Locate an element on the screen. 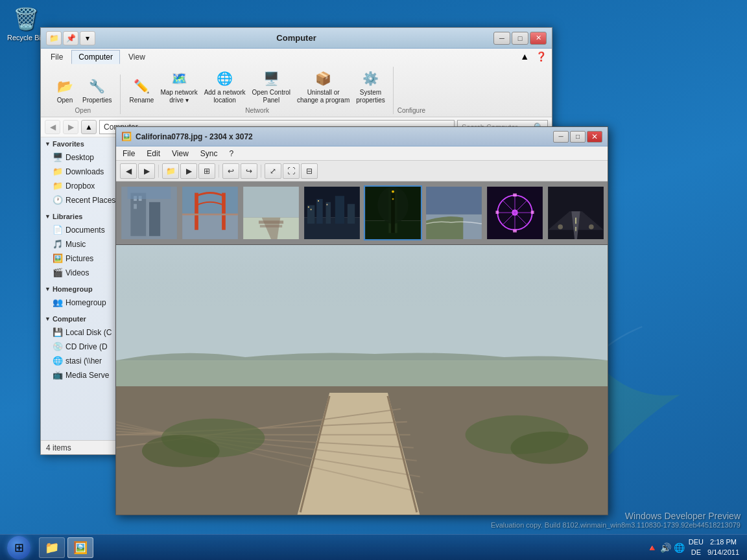  iv-thumbnails is located at coordinates (362, 213).